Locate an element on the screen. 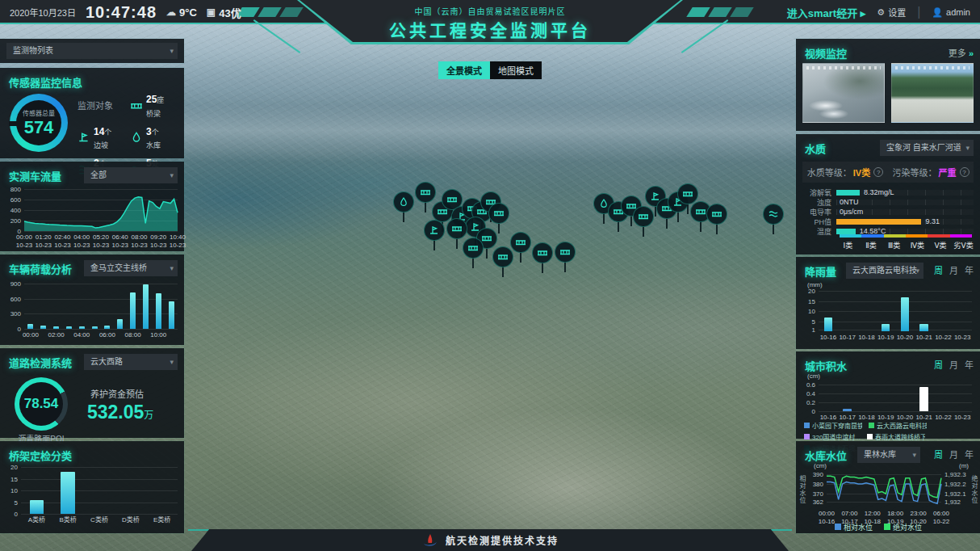  legend-item: 绝对水位 is located at coordinates (903, 527).